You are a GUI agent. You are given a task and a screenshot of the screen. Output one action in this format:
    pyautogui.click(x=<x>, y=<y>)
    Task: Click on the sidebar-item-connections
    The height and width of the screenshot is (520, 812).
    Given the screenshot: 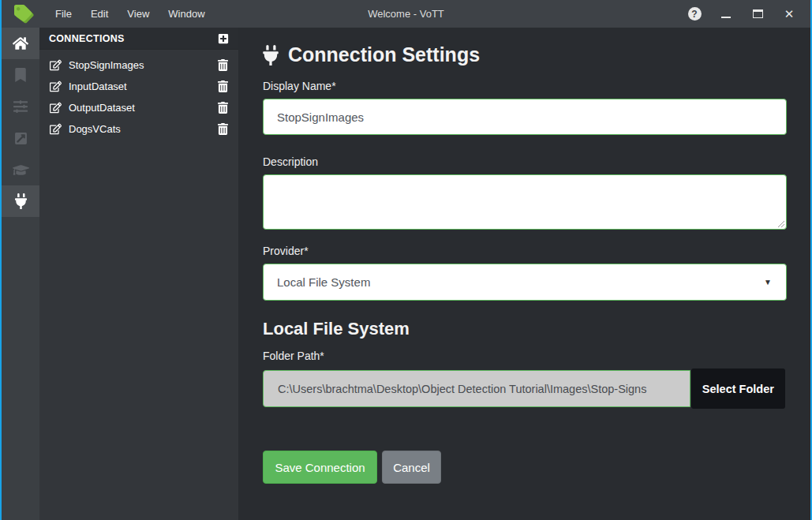 What is the action you would take?
    pyautogui.click(x=21, y=201)
    